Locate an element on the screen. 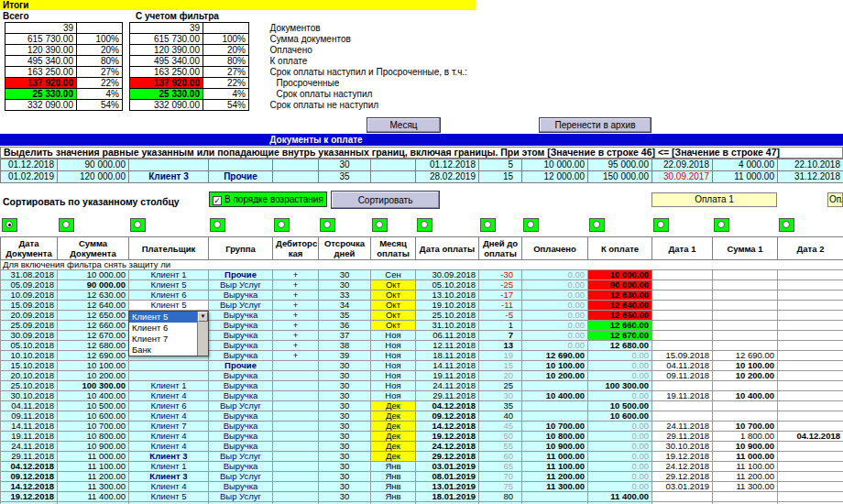 Image resolution: width=843 pixels, height=504 pixels. table-cell: 12 670.00 is located at coordinates (620, 335).